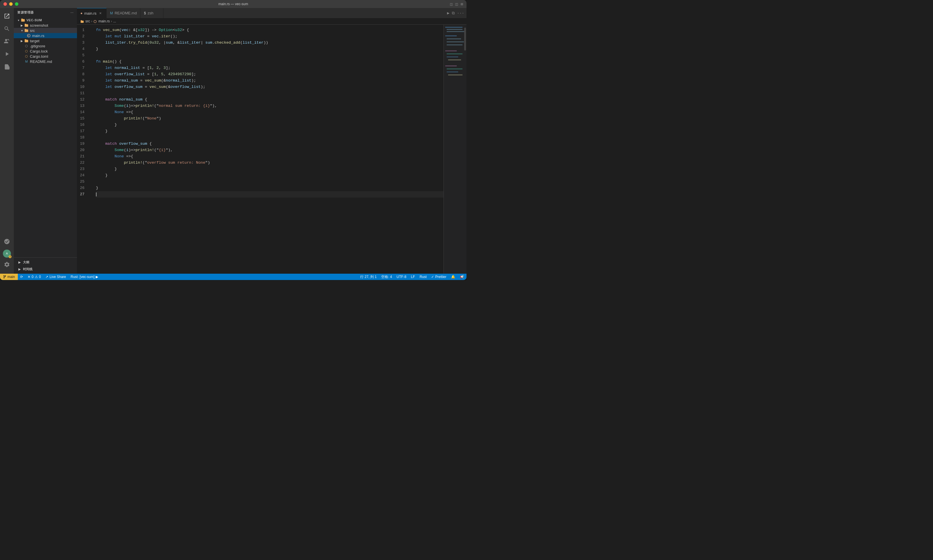 The image size is (933, 560). Describe the element at coordinates (29, 35) in the screenshot. I see `main-rs-icon: R` at that location.